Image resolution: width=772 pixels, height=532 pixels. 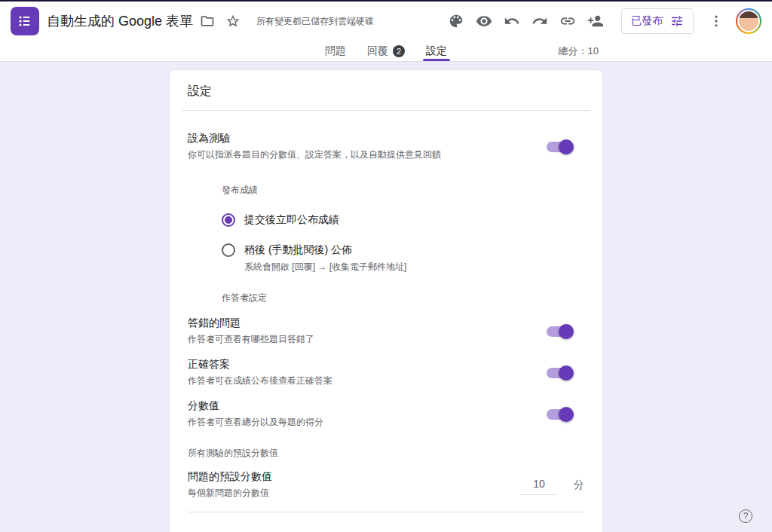 I want to click on help-button: ?, so click(x=746, y=516).